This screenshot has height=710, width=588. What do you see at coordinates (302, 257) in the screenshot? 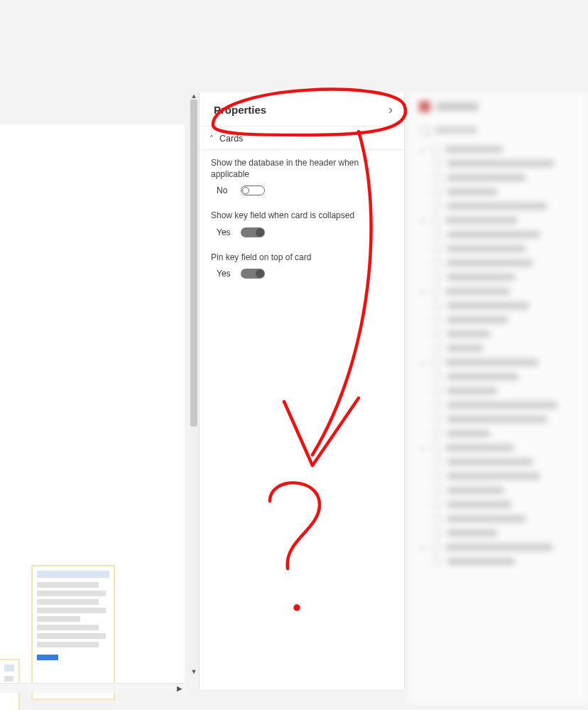
I see `setting-label: Pin key field on top of card` at bounding box center [302, 257].